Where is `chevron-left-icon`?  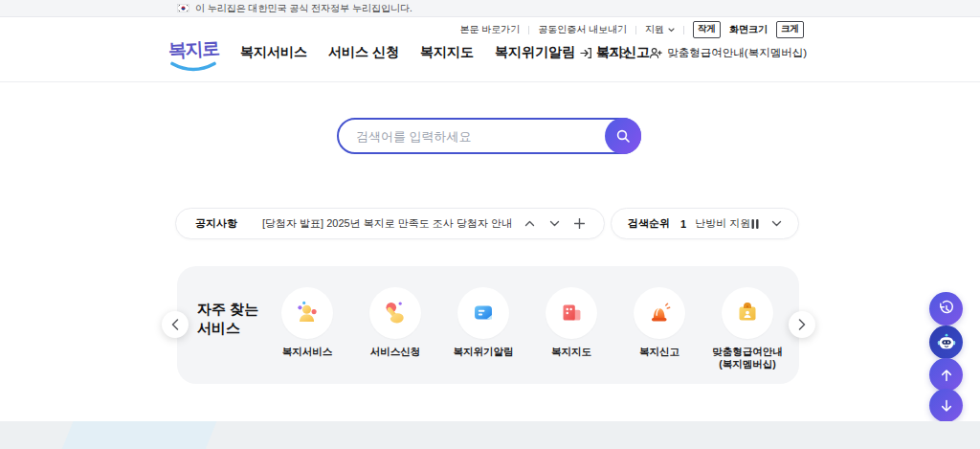
chevron-left-icon is located at coordinates (175, 325).